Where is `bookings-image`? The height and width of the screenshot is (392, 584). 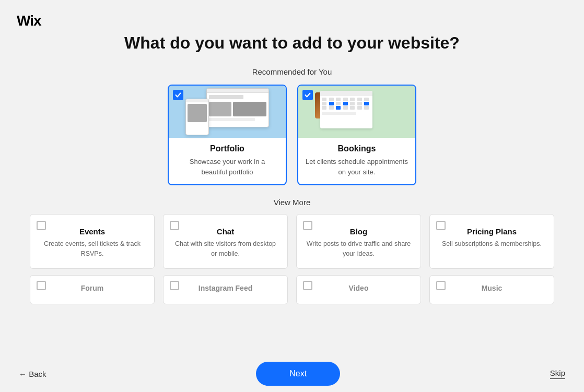 bookings-image is located at coordinates (357, 112).